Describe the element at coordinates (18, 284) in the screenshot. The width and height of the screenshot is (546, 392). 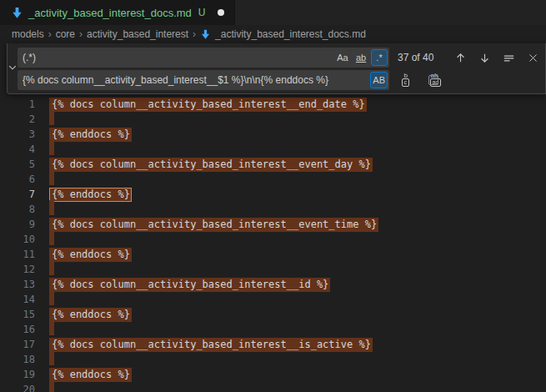
I see `line-number: 13` at that location.